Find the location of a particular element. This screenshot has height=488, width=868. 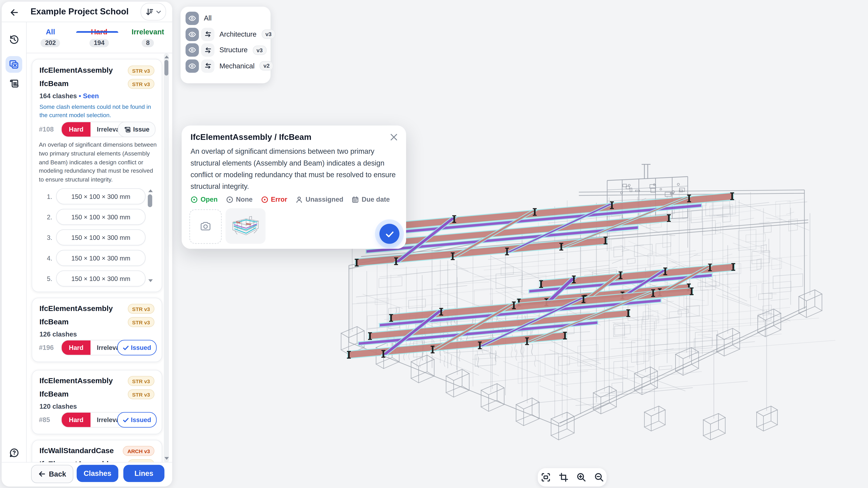

active-tab-indicator is located at coordinates (97, 32).